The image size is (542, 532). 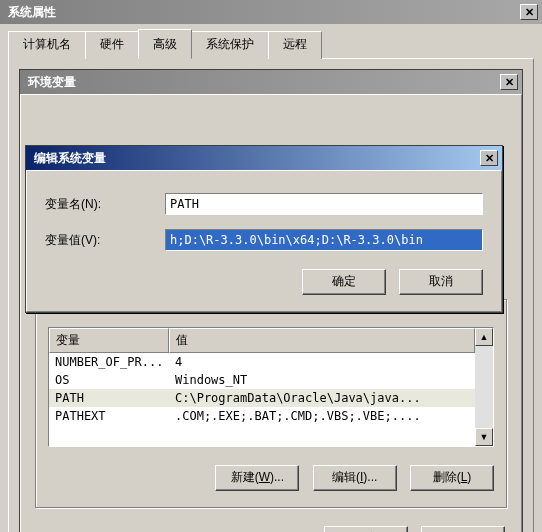 What do you see at coordinates (262, 416) in the screenshot?
I see `table-row: PATHEXT.COM;.EXE;.BAT;.CMD;.VBS;.VBE;...…` at bounding box center [262, 416].